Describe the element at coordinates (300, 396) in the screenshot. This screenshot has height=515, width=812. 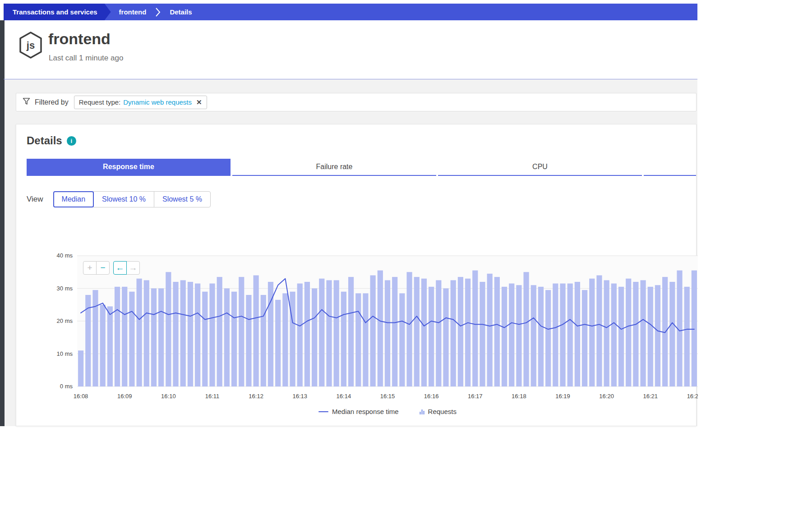
I see `svg-text: 16:13` at that location.